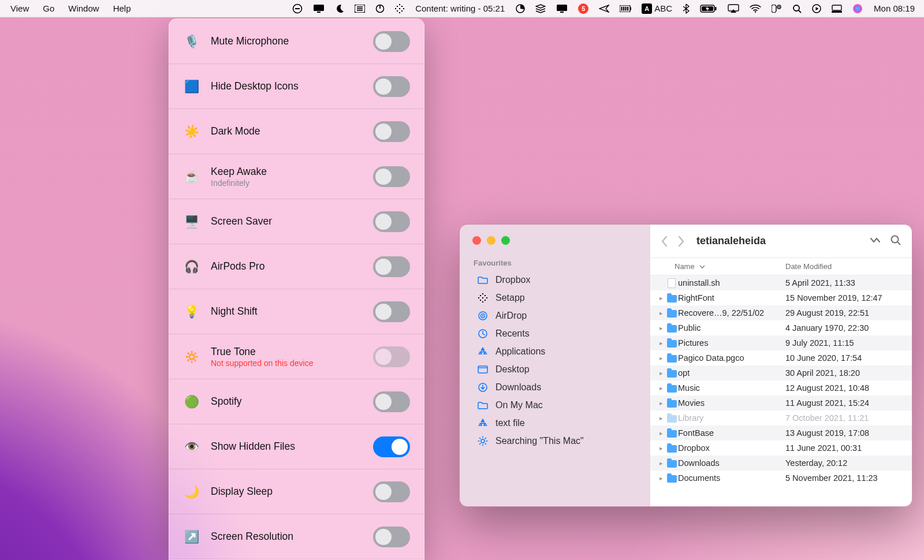  I want to click on file-row: ▸DownloadsYesterday, 20:12, so click(781, 463).